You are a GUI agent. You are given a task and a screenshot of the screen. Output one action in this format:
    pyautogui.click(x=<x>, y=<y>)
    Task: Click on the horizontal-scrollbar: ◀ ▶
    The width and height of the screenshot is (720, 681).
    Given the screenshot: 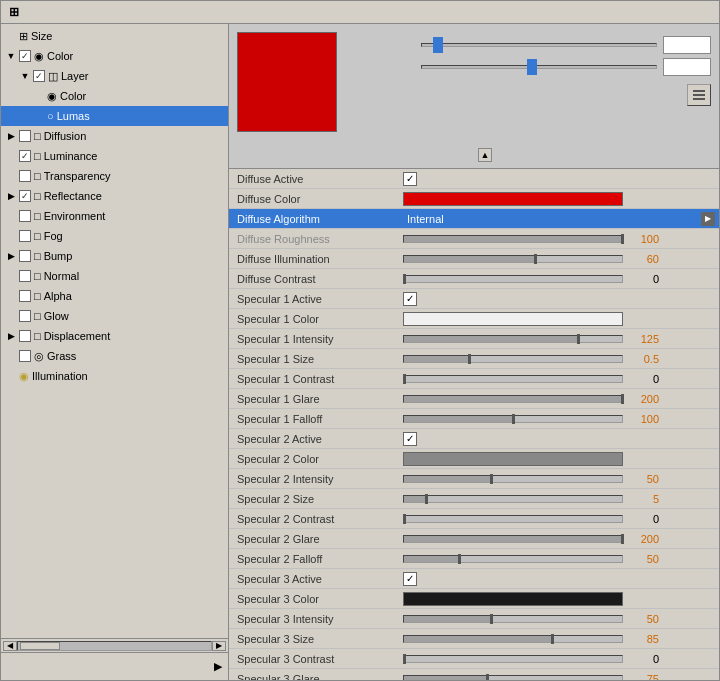 What is the action you would take?
    pyautogui.click(x=114, y=645)
    